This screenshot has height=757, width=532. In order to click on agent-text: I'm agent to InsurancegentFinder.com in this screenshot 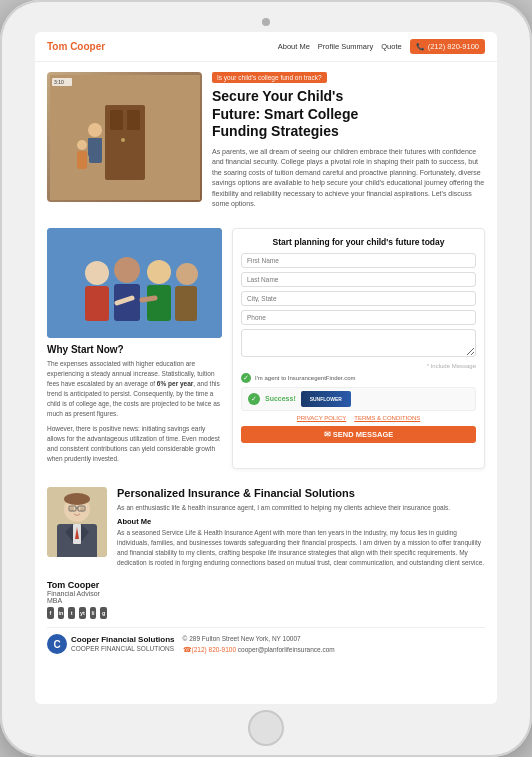, I will do `click(366, 378)`.